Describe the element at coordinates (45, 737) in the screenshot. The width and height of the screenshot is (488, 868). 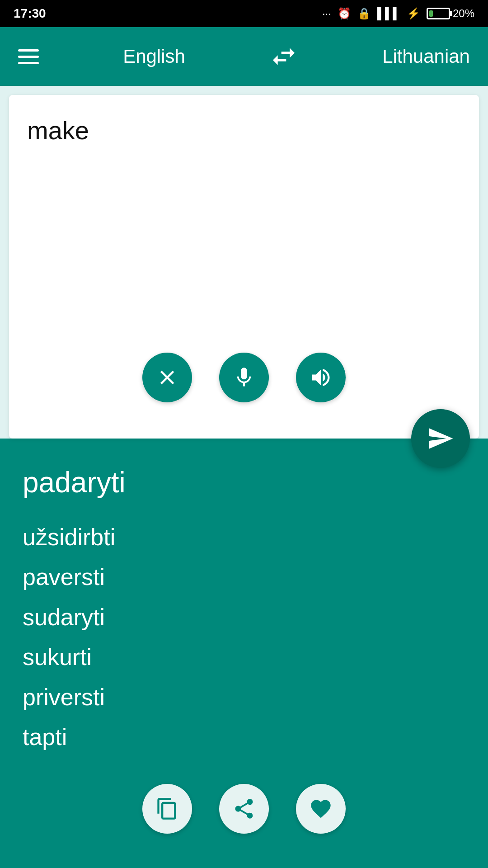
I see `alt-translation-6: tapti` at that location.